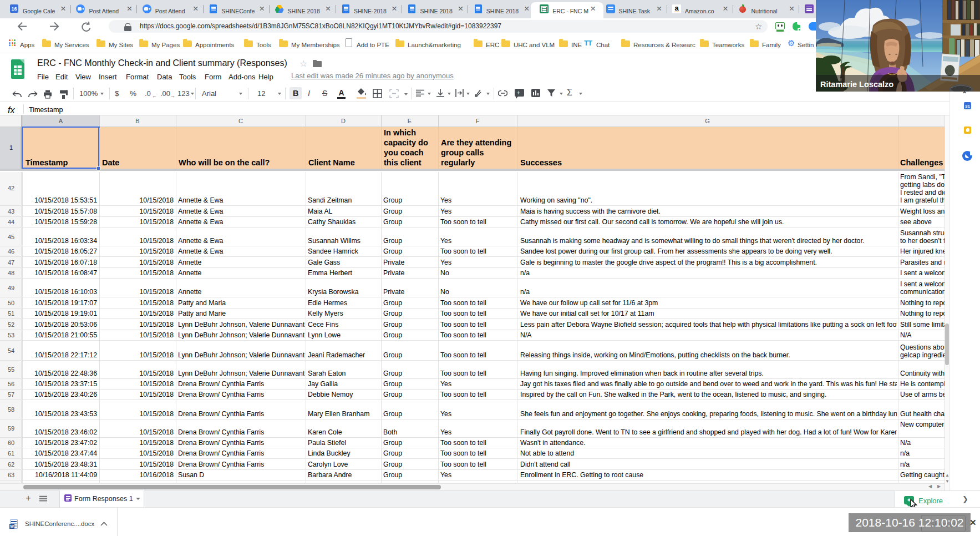 The height and width of the screenshot is (536, 980). What do you see at coordinates (857, 84) in the screenshot?
I see `svg-text: Ritamarie Loscalzo` at bounding box center [857, 84].